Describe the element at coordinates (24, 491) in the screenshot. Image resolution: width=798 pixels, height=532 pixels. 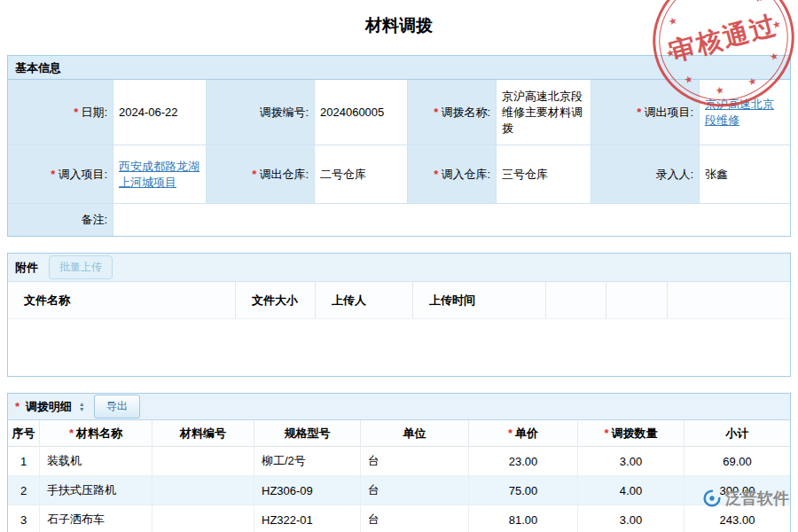
I see `cell-seq: 2` at that location.